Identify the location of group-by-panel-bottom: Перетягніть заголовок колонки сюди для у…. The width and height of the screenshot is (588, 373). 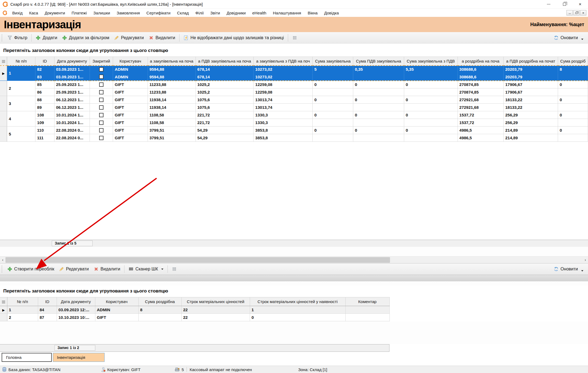
(294, 291).